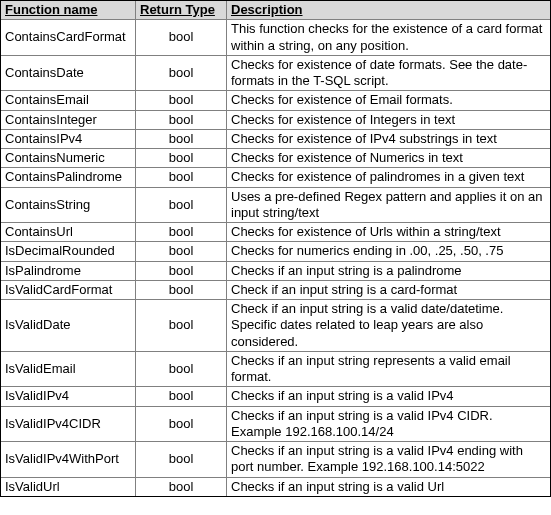  What do you see at coordinates (68, 158) in the screenshot?
I see `cell-function-name: ContainsNumeric` at bounding box center [68, 158].